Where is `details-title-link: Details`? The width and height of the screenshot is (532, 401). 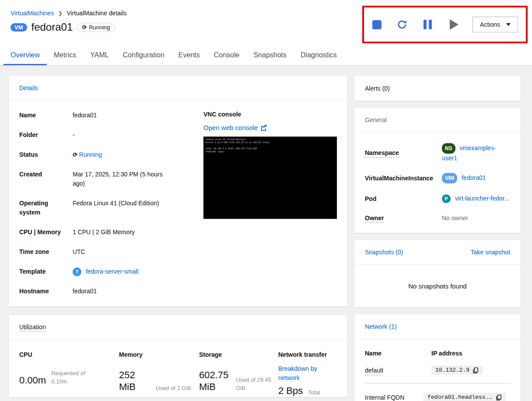 details-title-link: Details is located at coordinates (29, 88).